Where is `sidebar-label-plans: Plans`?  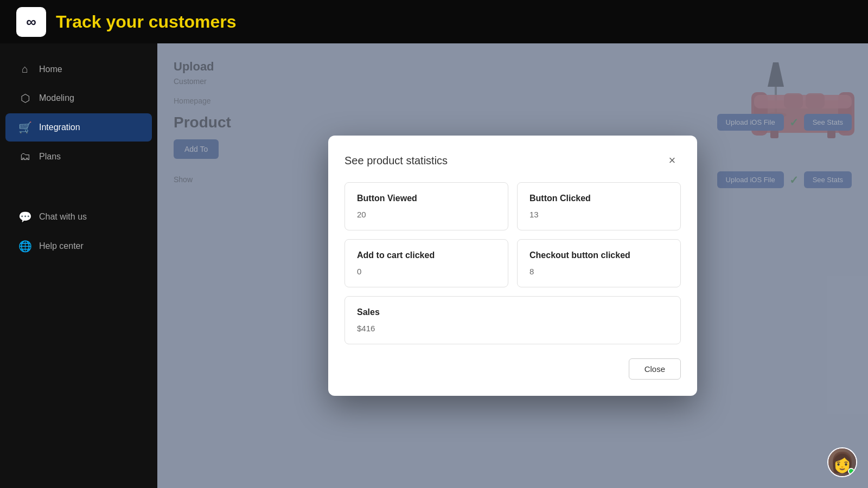
sidebar-label-plans: Plans is located at coordinates (50, 157).